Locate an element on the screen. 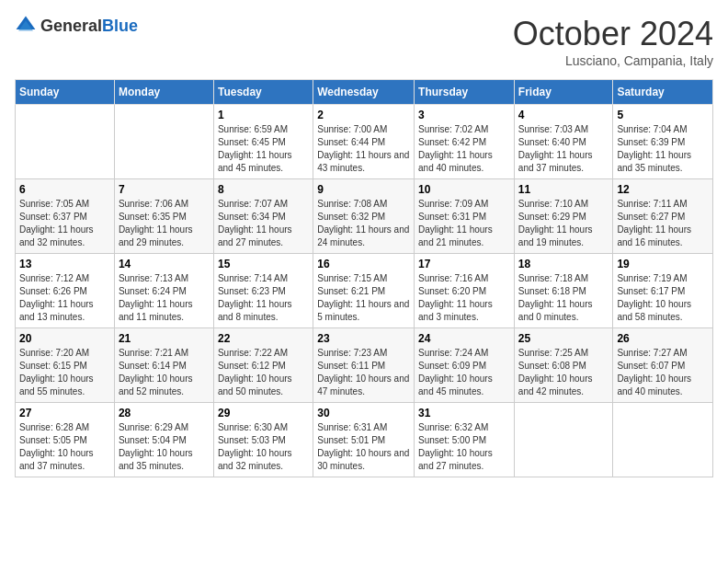 Image resolution: width=728 pixels, height=563 pixels. day-detail: Sunrise: 7:22 AMSunset: 6:12 PMDaylight:… is located at coordinates (256, 372).